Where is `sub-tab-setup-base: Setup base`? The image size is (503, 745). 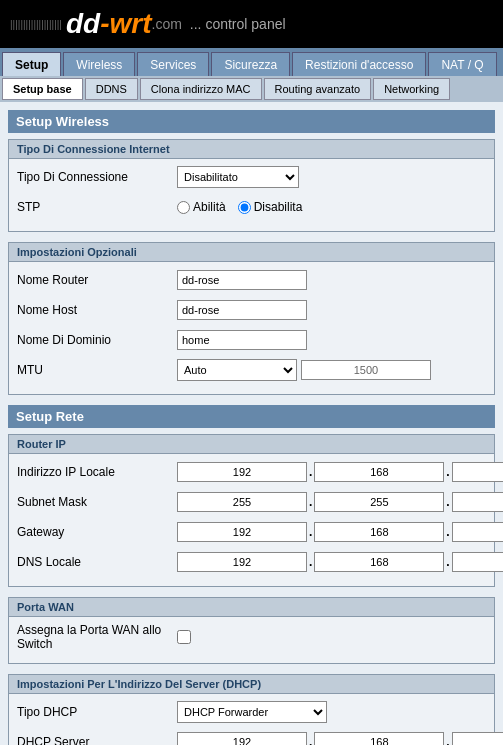
sub-tab-setup-base: Setup base is located at coordinates (42, 89).